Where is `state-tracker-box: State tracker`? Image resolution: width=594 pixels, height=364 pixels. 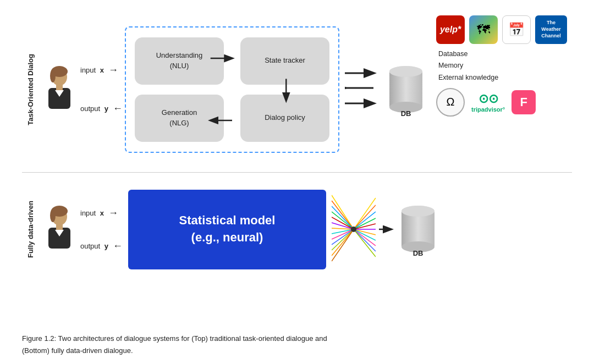 state-tracker-box: State tracker is located at coordinates (285, 61).